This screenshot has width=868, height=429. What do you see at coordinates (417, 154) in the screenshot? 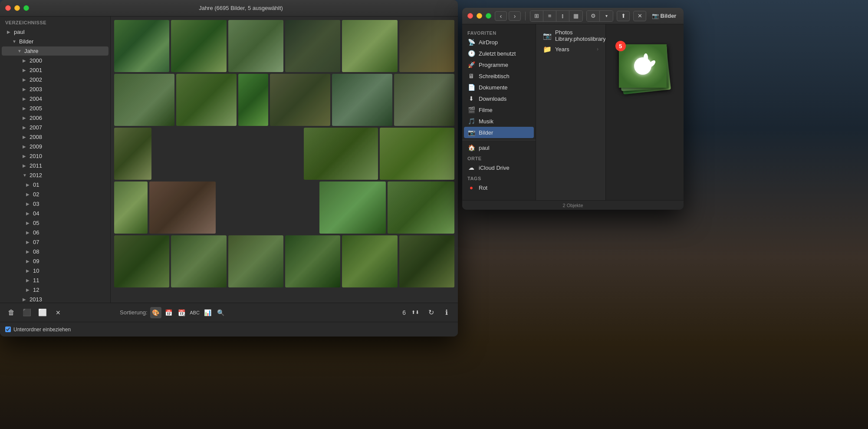
I see `thumbnail-grasshopper3` at bounding box center [417, 154].